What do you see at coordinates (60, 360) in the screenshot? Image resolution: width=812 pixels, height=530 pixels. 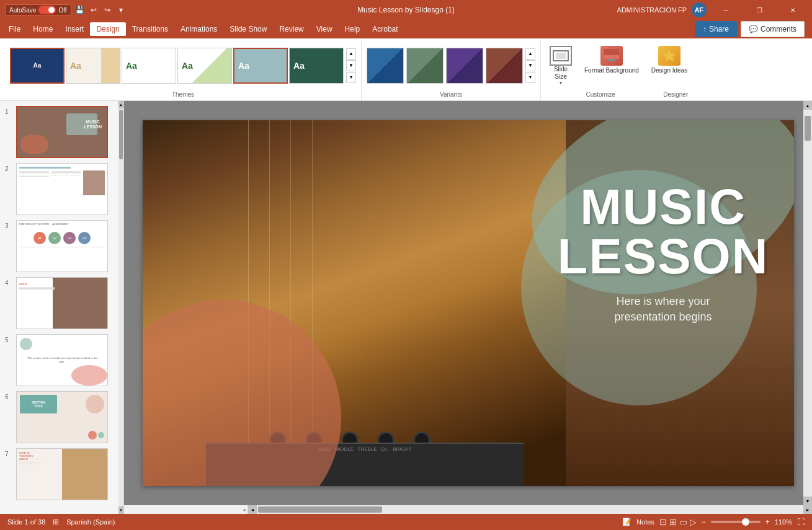 I see `slide-thumb-5: 5 "This is where block of subtitle and c…` at bounding box center [60, 360].